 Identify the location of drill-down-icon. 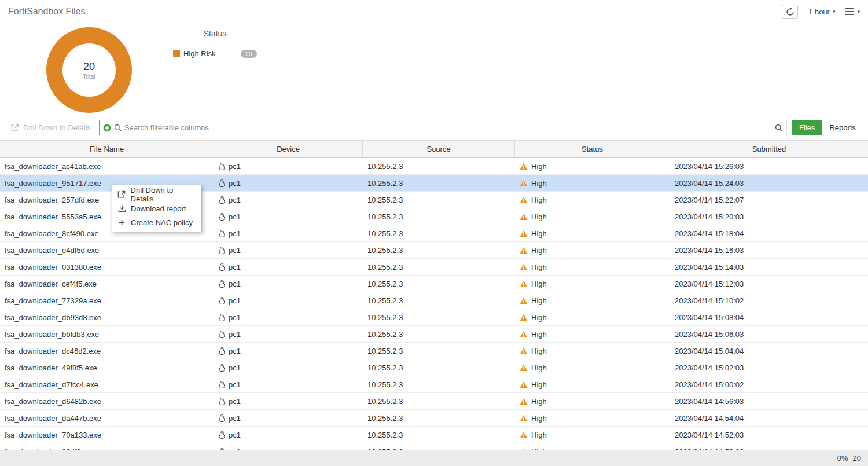
(15, 128).